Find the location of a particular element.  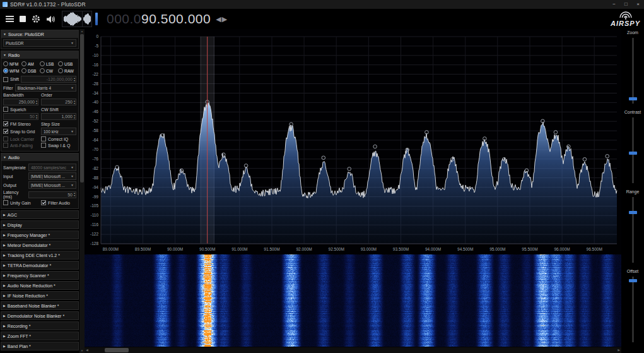

correct-iq-checkbox is located at coordinates (44, 139).